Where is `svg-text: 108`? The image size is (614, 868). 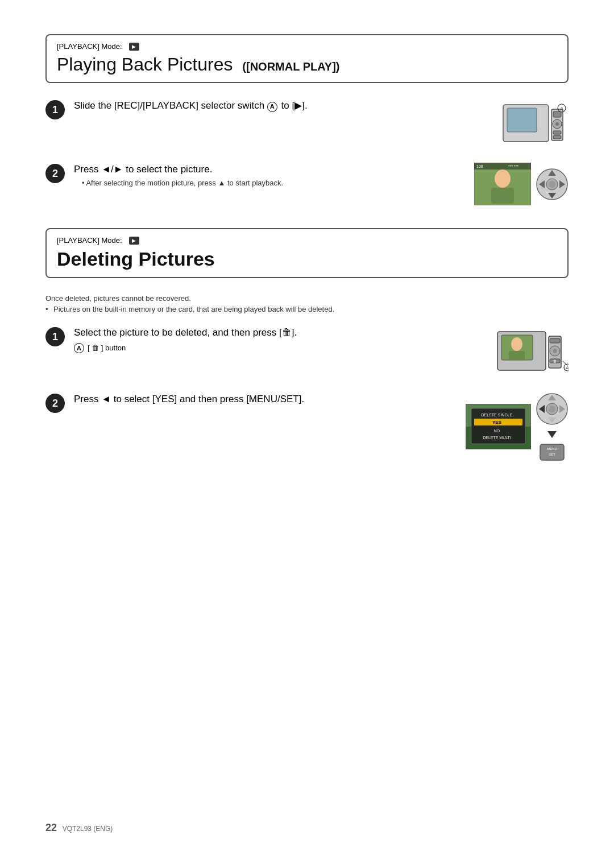
svg-text: 108 is located at coordinates (480, 166).